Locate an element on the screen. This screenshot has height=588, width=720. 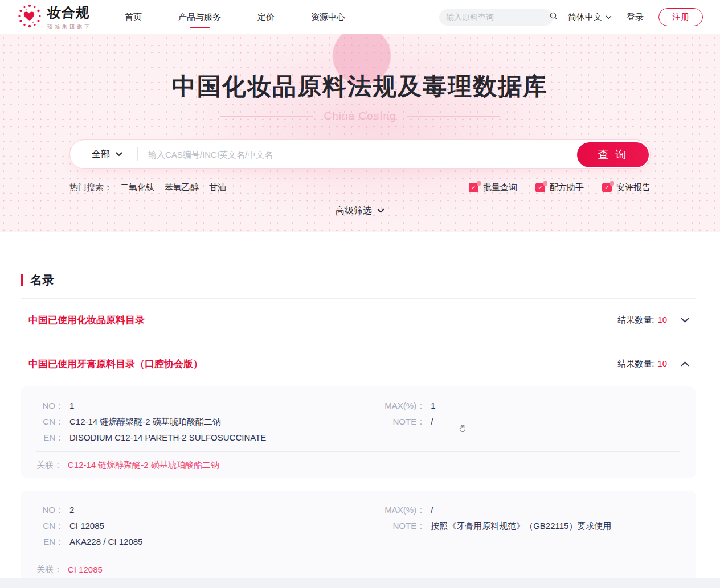
subtitle-line-right is located at coordinates (453, 116).